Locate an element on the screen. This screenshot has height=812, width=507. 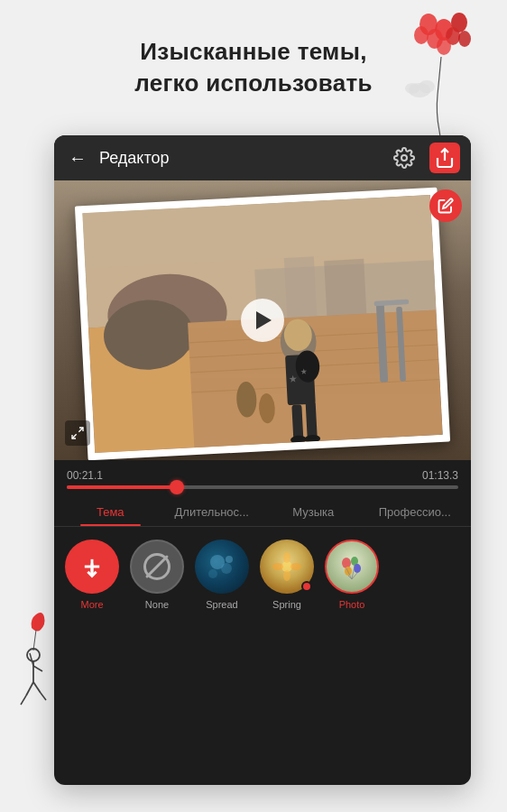
share-button is located at coordinates (445, 158).